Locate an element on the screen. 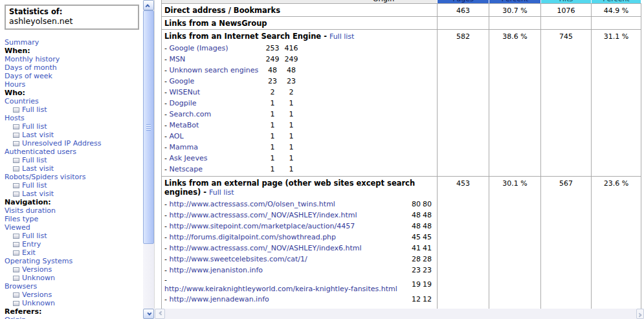 Image resolution: width=644 pixels, height=319 pixels. statistics-of-label: Statistics of: is located at coordinates (72, 12).